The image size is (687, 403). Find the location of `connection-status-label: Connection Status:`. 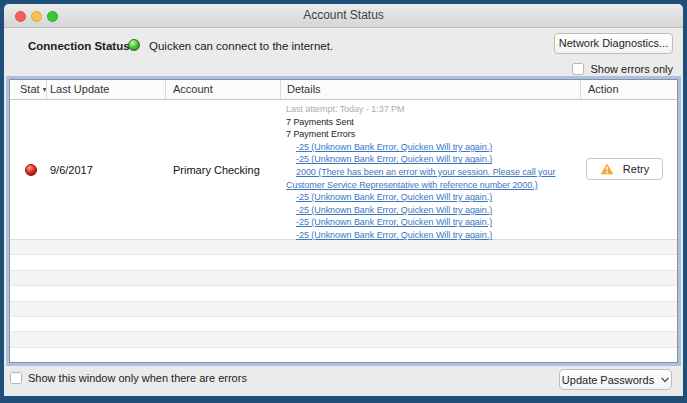

connection-status-label: Connection Status: is located at coordinates (80, 46).